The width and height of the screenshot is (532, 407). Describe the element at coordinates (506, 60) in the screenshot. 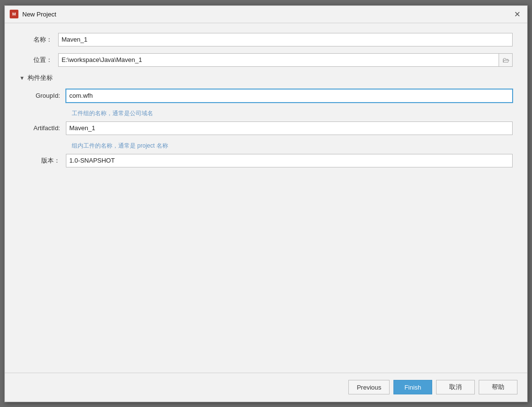

I see `folder-icon: 🗁` at that location.